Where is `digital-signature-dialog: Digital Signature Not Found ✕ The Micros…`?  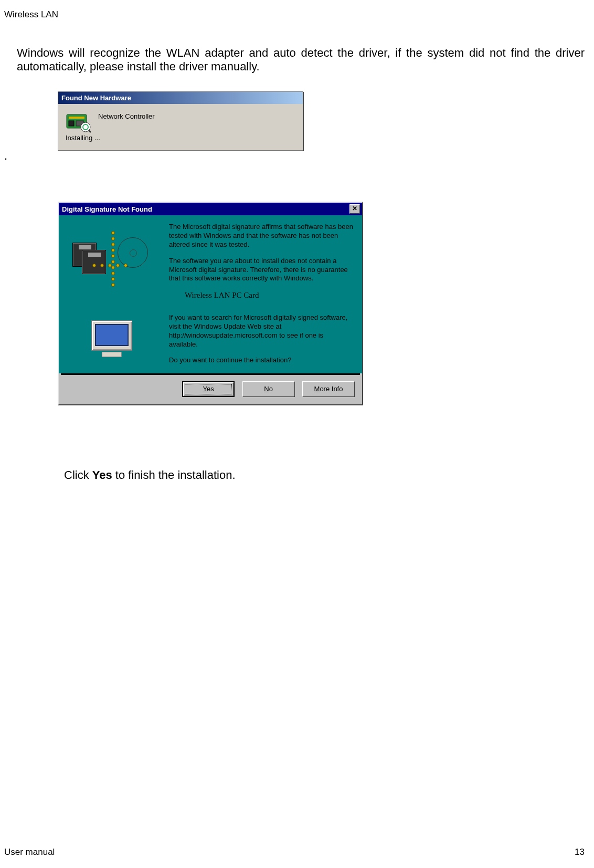
digital-signature-dialog: Digital Signature Not Found ✕ The Micros… is located at coordinates (210, 304).